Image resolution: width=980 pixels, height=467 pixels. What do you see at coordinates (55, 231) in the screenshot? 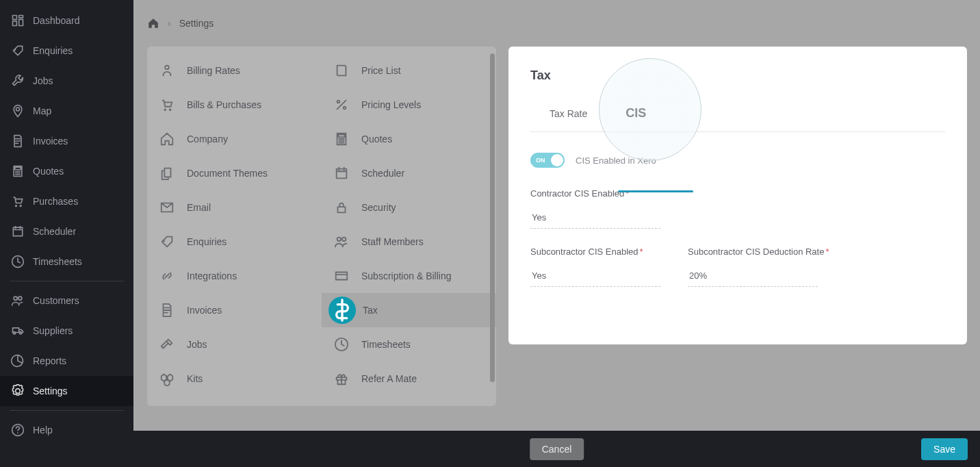
I see `sidebar-item-label: Scheduler` at bounding box center [55, 231].